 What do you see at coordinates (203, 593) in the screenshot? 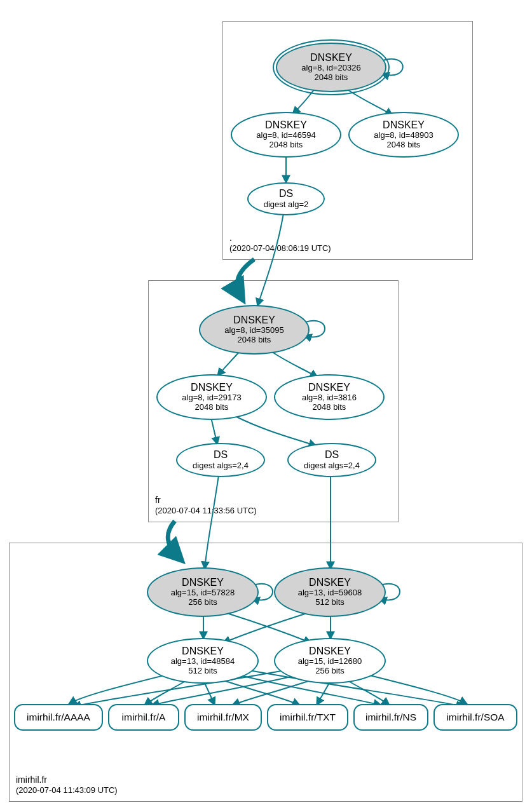
I see `node-alg: alg=15, id=57828` at bounding box center [203, 593].